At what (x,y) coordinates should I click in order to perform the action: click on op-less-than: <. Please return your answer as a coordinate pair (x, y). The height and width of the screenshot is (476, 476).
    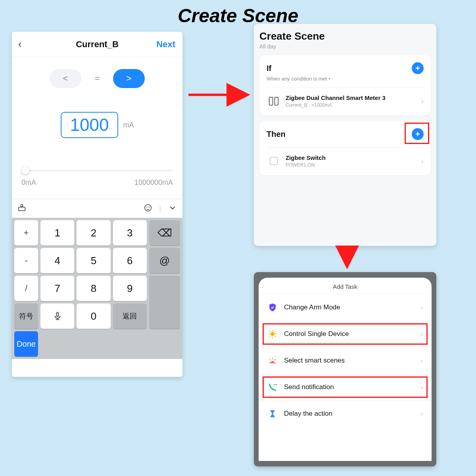
    Looking at the image, I should click on (65, 79).